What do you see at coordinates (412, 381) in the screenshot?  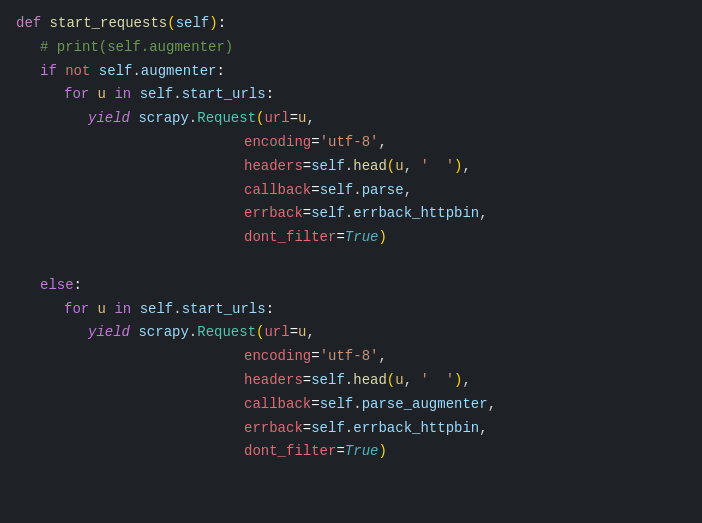 I see `comma9: ,` at bounding box center [412, 381].